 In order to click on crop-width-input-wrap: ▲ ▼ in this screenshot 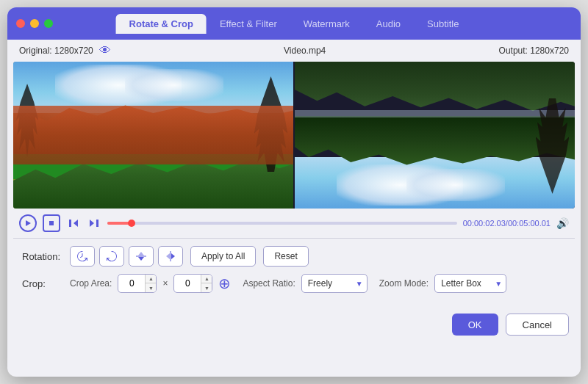, I will do `click(137, 283)`.